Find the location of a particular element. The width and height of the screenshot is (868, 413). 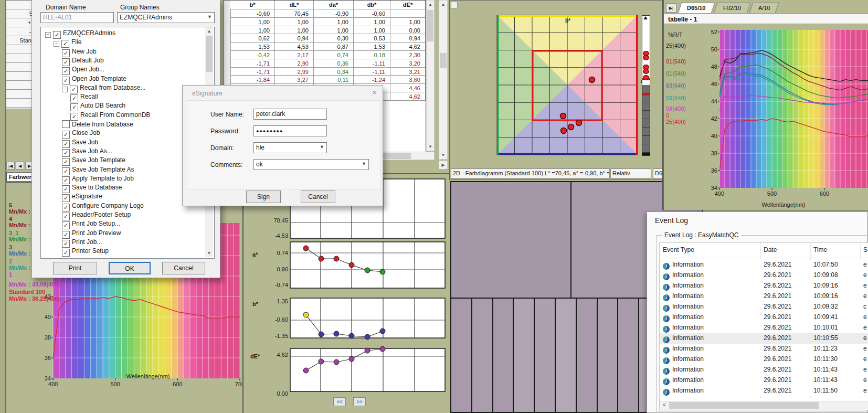

event-log-hscrollbar: < is located at coordinates (764, 405).